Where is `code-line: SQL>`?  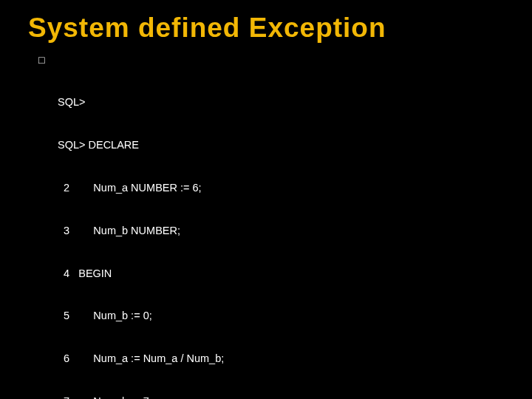
code-line: SQL> is located at coordinates (284, 102).